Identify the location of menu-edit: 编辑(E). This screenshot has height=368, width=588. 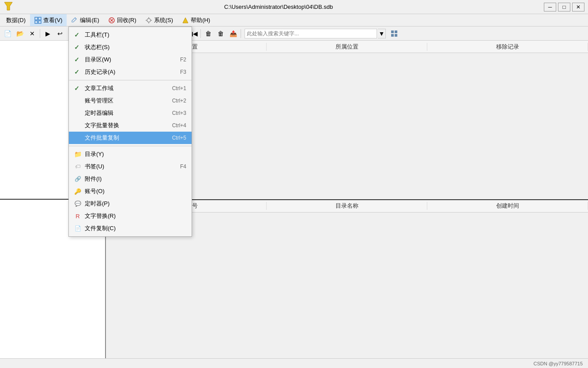
(85, 20).